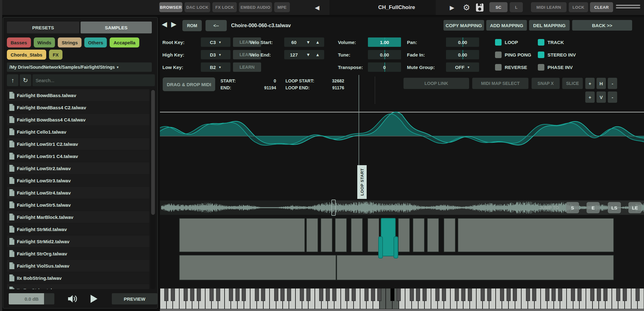 This screenshot has width=644, height=311. What do you see at coordinates (384, 67) in the screenshot?
I see `transpose-slider: 0` at bounding box center [384, 67].